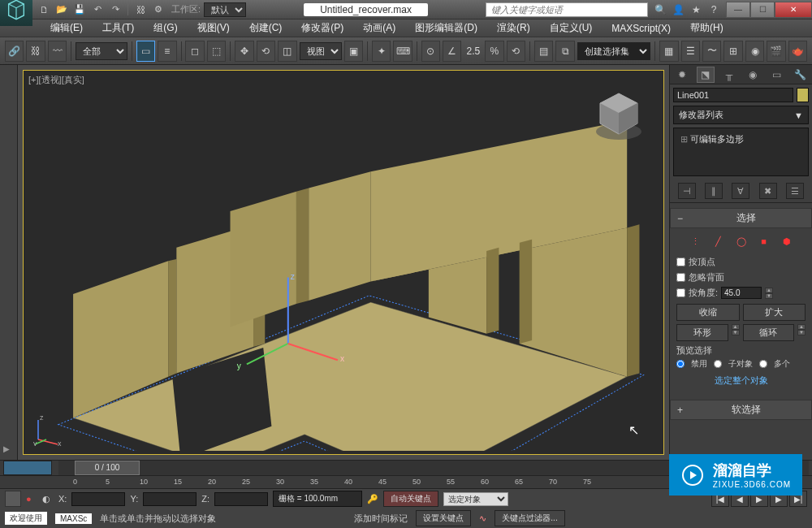  I want to click on tab-hierarchy-icon: ╥, so click(729, 75).